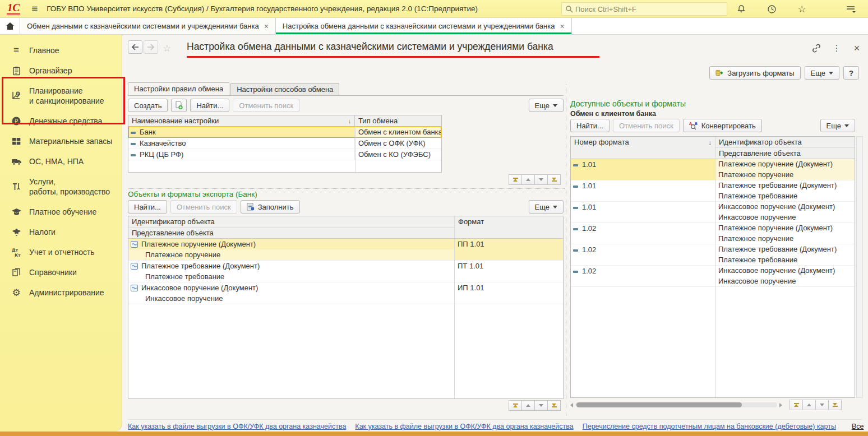  I want to click on footer-link: Перечисление средств подотчетным лицам н…, so click(709, 426).